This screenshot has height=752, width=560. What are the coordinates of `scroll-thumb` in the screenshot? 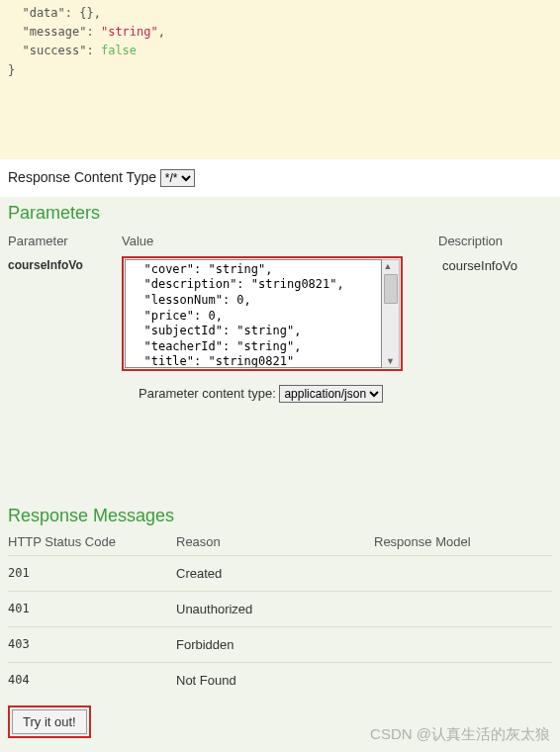 It's located at (391, 289).